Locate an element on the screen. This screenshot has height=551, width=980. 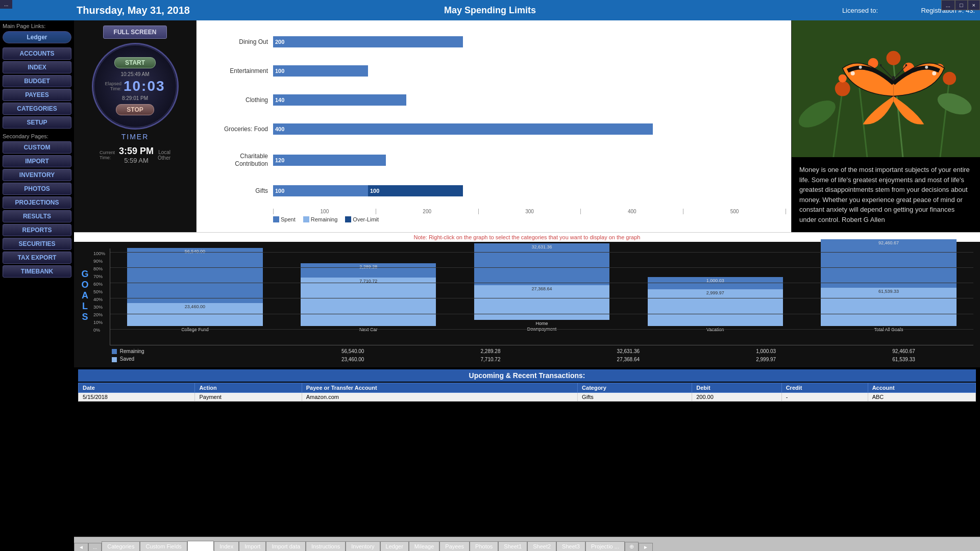
goal-name-college: College Fund is located at coordinates (195, 330).